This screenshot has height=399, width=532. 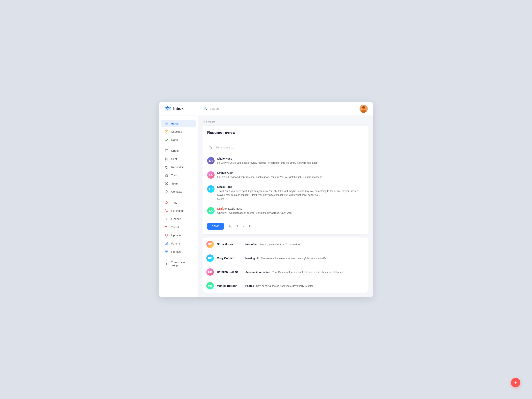 I want to click on sidebar-label-trips: Trips, so click(x=174, y=203).